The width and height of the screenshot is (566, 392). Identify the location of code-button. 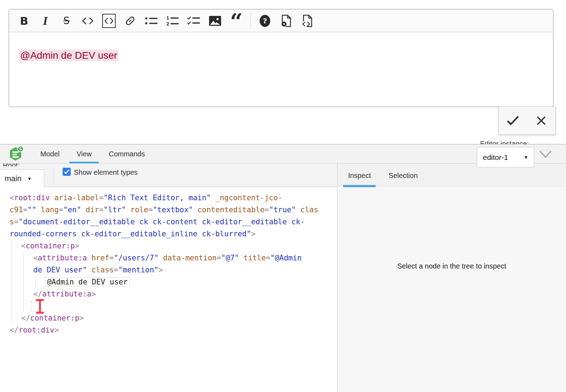
(88, 21).